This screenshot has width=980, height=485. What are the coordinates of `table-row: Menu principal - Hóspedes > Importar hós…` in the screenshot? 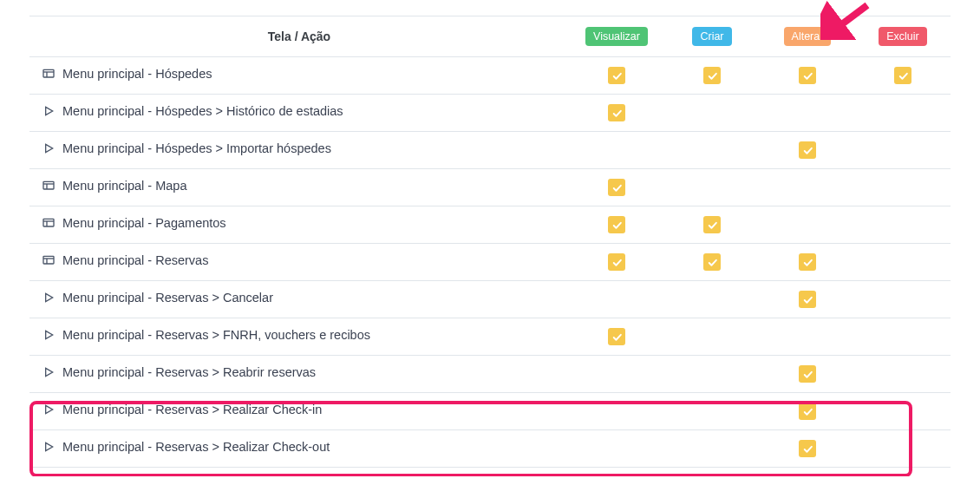 It's located at (490, 151).